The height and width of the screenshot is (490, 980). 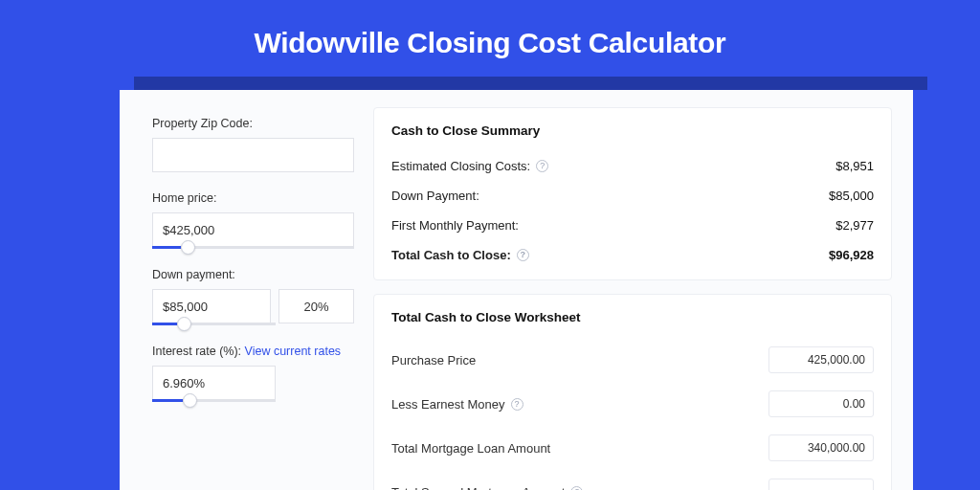 I want to click on interest-input, so click(x=214, y=383).